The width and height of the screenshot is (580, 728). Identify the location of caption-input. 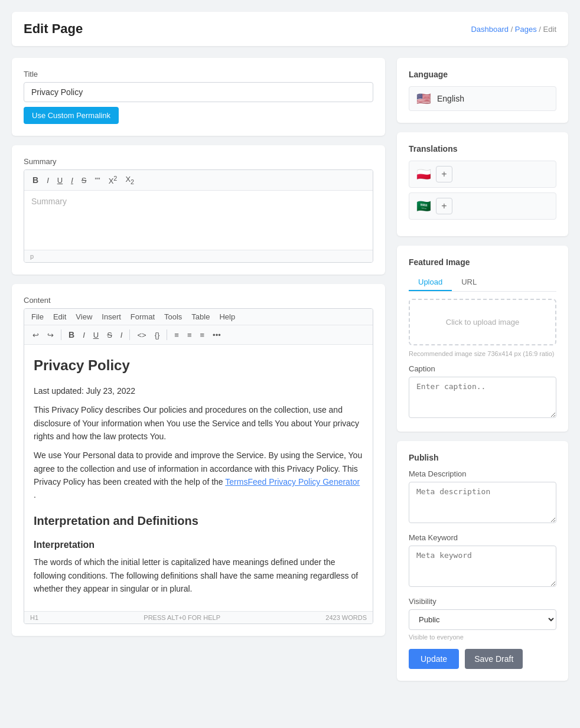
(483, 397).